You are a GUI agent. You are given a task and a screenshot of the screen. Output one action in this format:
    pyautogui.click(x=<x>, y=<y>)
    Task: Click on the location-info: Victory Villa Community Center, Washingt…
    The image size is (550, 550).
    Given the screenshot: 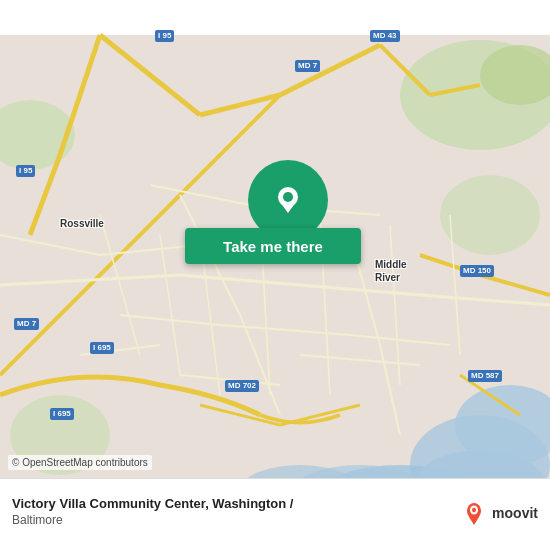 What is the action you would take?
    pyautogui.click(x=231, y=512)
    